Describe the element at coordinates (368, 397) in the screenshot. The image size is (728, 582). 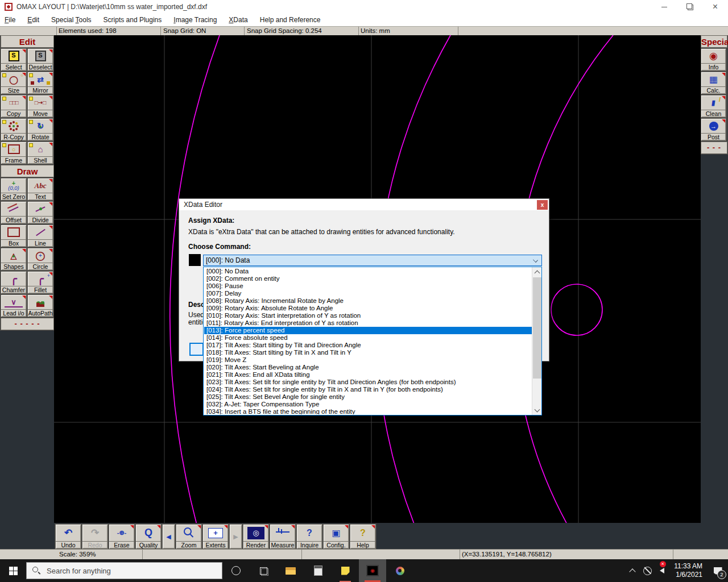
I see `dropdown-item-17: [025]: Tilt Axes: Set Bevel Angle for si…` at that location.